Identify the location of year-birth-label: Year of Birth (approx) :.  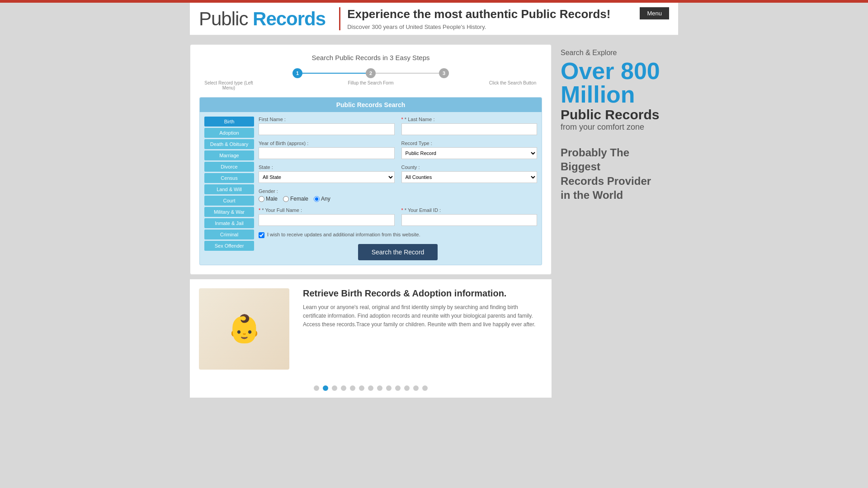
(326, 143).